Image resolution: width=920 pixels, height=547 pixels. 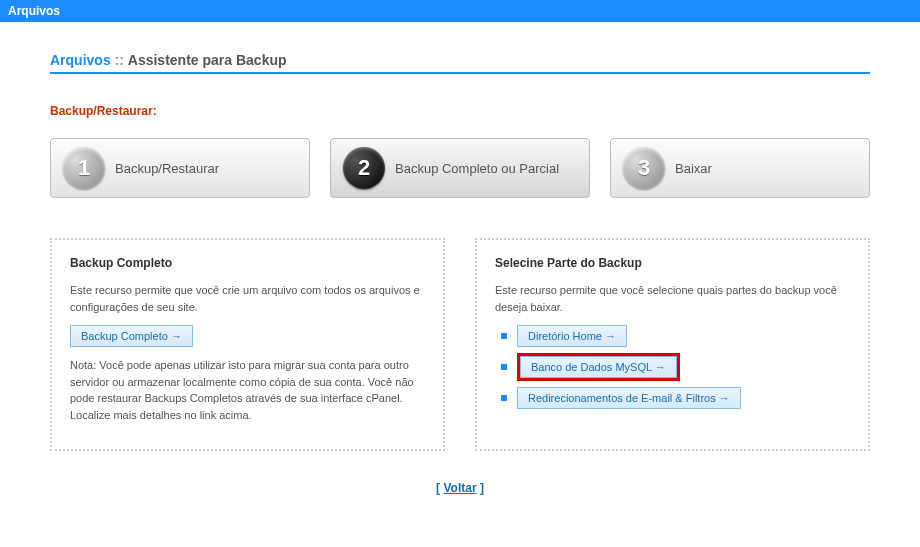 What do you see at coordinates (460, 168) in the screenshot?
I see `step-2: 2 Backup Completo ou Parcial` at bounding box center [460, 168].